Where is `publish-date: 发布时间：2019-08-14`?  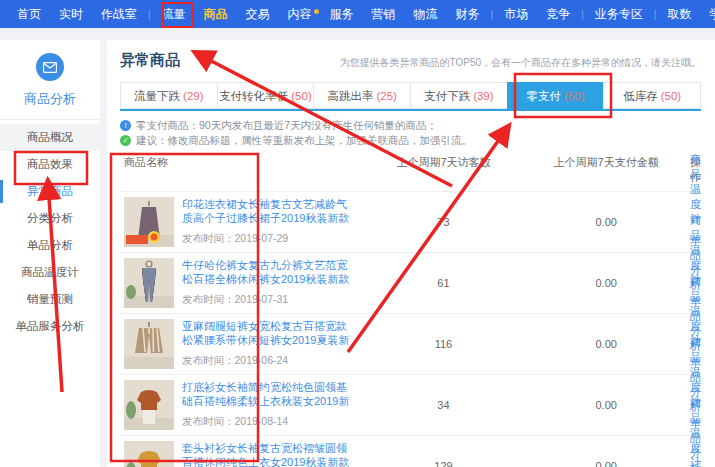
publish-date: 发布时间：2019-08-14 is located at coordinates (266, 422).